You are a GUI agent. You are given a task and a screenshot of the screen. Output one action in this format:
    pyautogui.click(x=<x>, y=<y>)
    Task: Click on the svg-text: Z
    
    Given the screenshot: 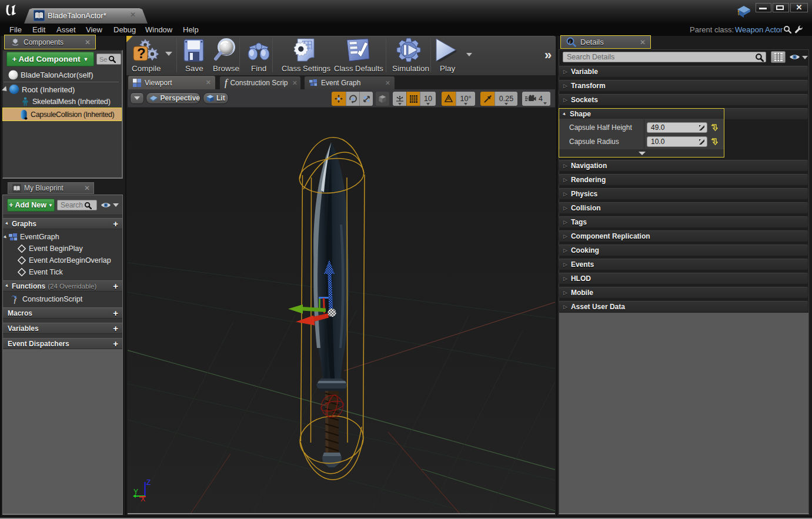 What is the action you would take?
    pyautogui.click(x=148, y=483)
    